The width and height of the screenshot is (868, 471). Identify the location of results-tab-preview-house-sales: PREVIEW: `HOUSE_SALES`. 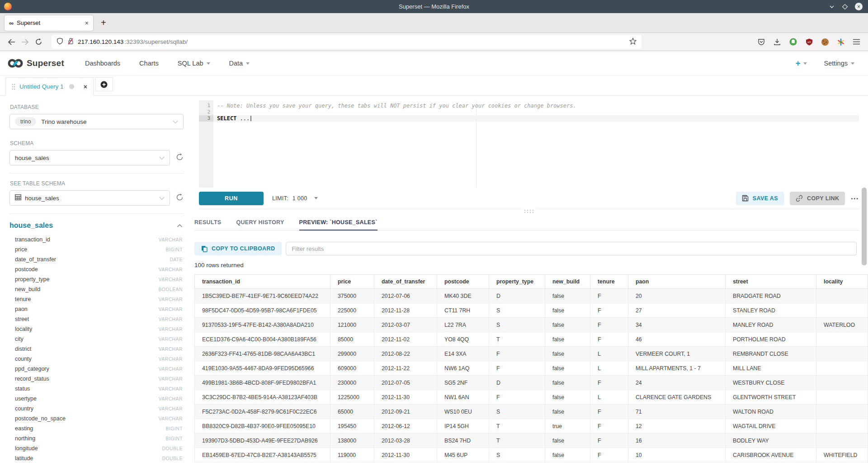
(338, 225).